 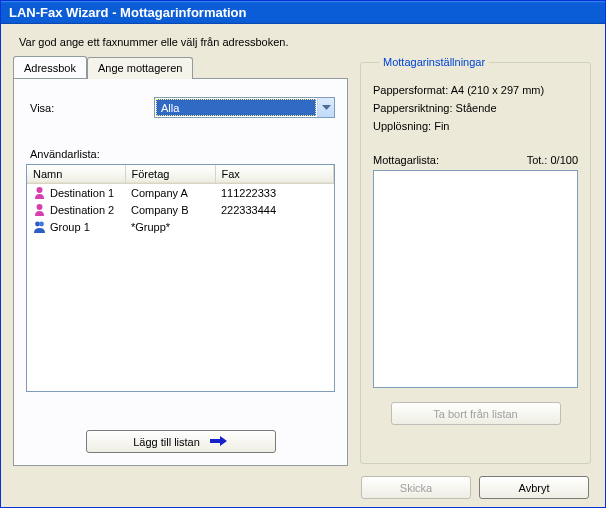 I want to click on orientation-value: Stående, so click(x=476, y=108).